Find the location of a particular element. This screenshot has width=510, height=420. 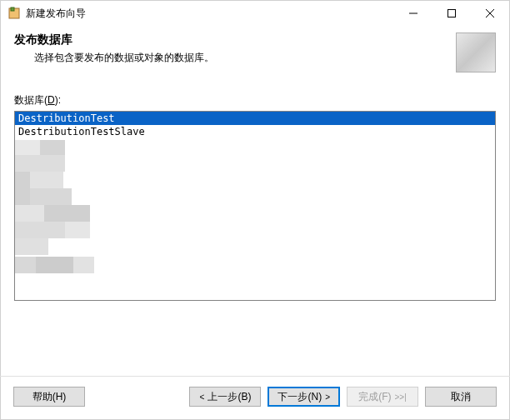

minimize-button is located at coordinates (413, 13).